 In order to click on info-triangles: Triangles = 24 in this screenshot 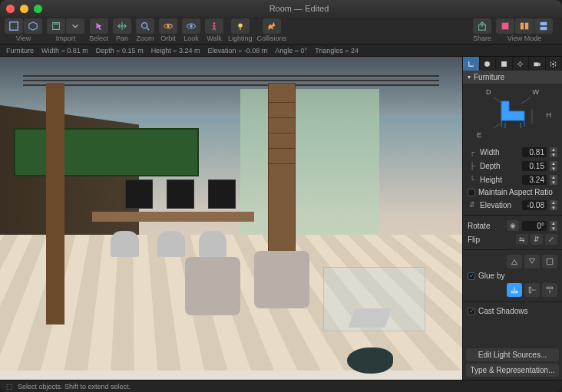, I will do `click(336, 51)`.